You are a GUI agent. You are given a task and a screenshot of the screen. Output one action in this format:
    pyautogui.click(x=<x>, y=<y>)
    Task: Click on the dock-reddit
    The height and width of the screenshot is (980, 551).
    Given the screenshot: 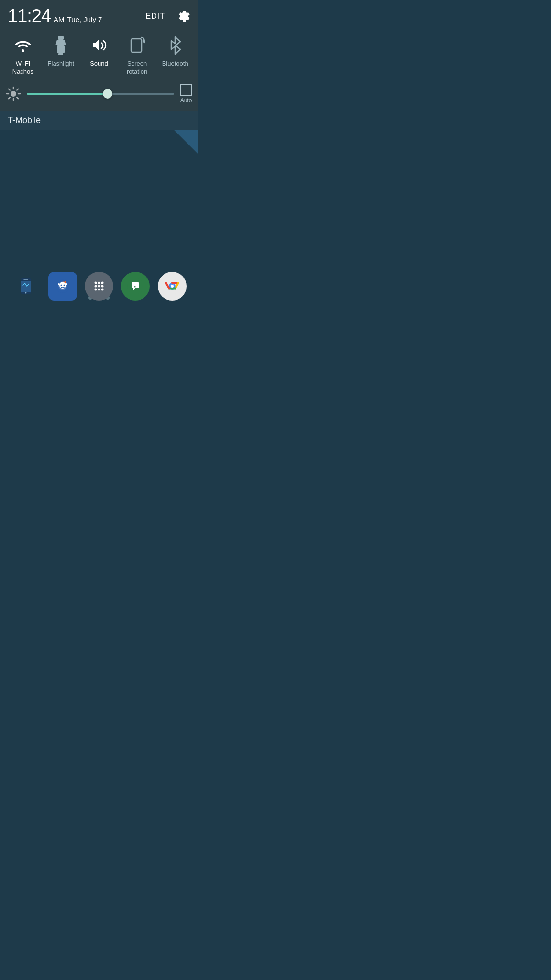 What is the action you would take?
    pyautogui.click(x=63, y=286)
    